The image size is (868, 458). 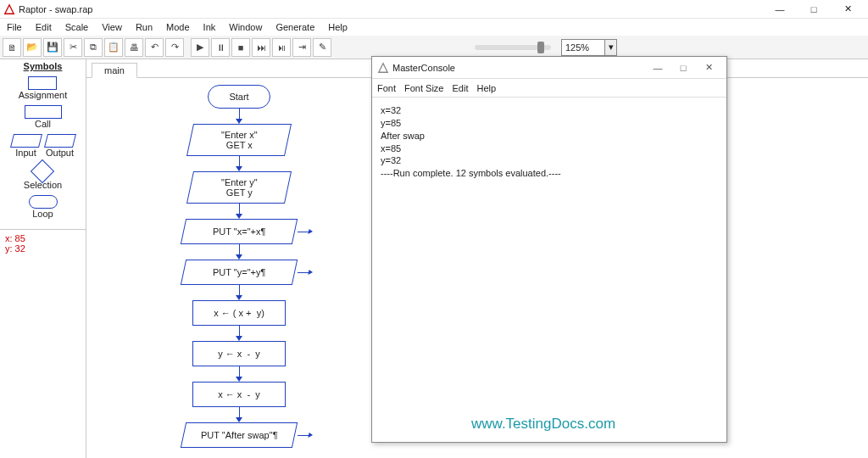 What do you see at coordinates (780, 9) in the screenshot?
I see `window-minimize-button: —` at bounding box center [780, 9].